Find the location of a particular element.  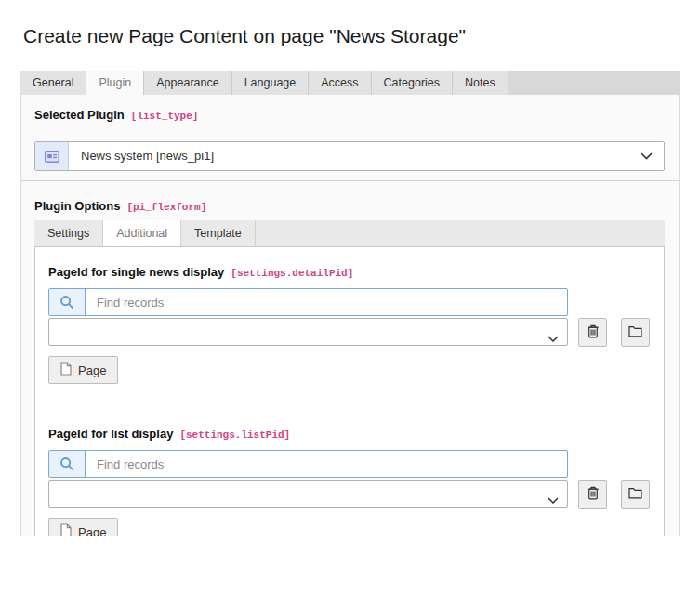

selected-plugin-label-text: Selected Plugin is located at coordinates (80, 115).